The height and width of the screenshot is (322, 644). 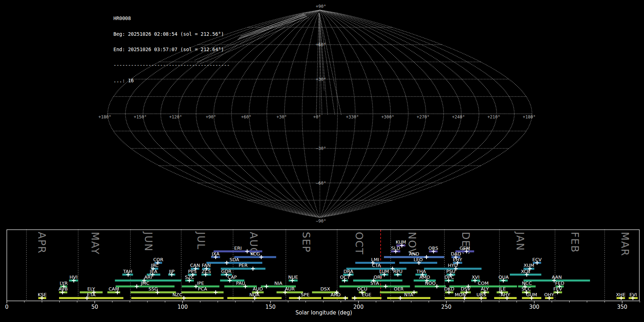 I want to click on shower-label-GDR: GDR, so click(x=226, y=271).